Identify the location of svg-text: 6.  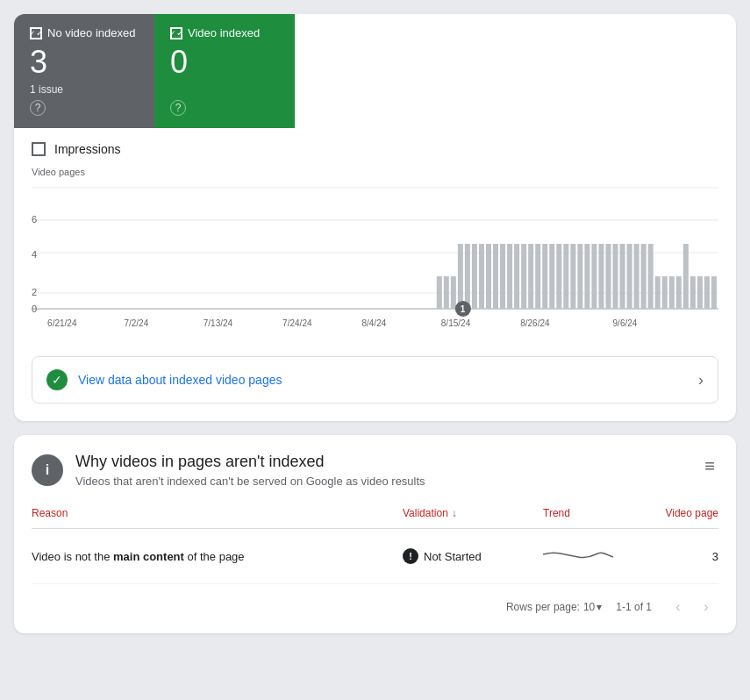
(34, 219).